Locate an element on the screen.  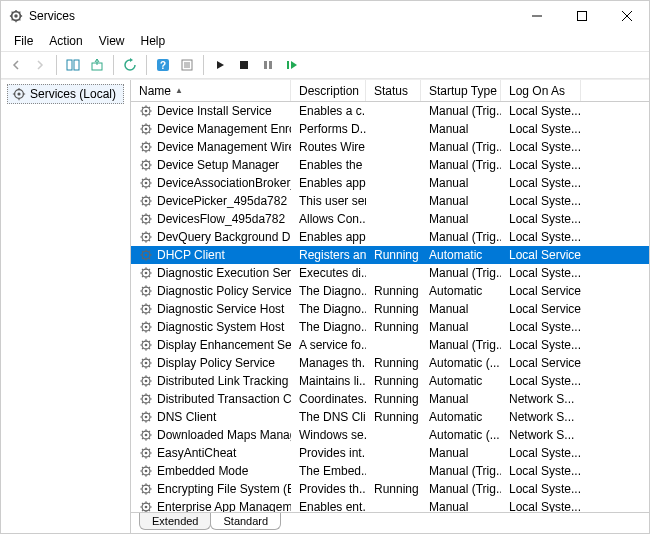
service-row: Distributed Transaction Coo...Coordinate… is located at coordinates (390, 399).